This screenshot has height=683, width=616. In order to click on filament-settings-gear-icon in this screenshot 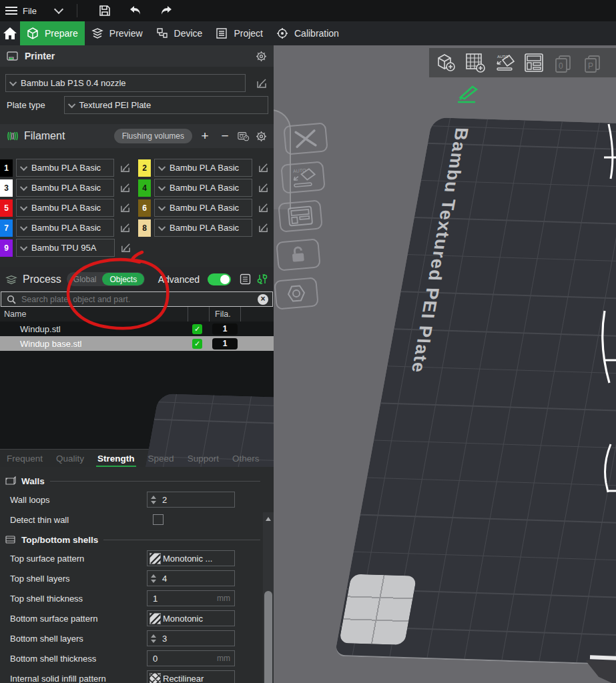, I will do `click(261, 136)`.